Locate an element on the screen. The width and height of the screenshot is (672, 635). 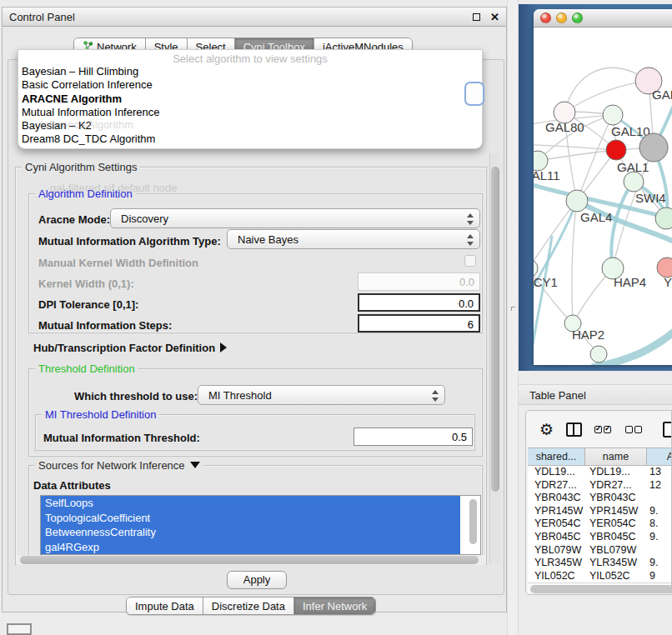
attributes-scrollbar-thumb is located at coordinates (474, 522).